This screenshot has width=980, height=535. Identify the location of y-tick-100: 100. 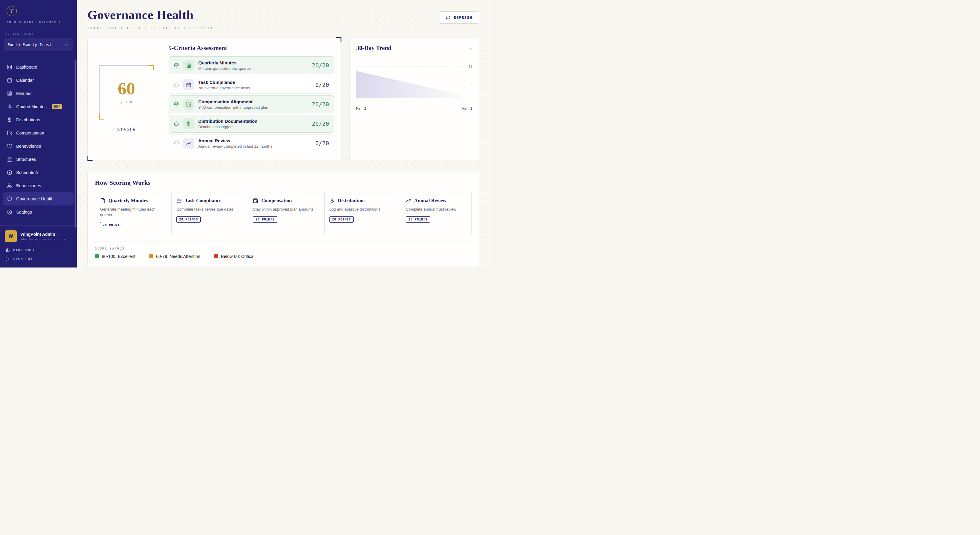
(469, 49).